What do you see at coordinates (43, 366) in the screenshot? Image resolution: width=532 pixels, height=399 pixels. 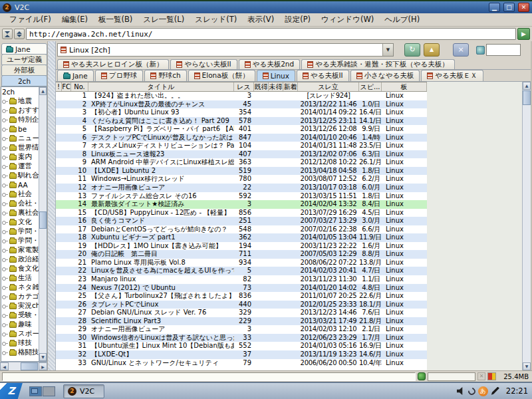 I see `scroll-right-icon: ▶` at bounding box center [43, 366].